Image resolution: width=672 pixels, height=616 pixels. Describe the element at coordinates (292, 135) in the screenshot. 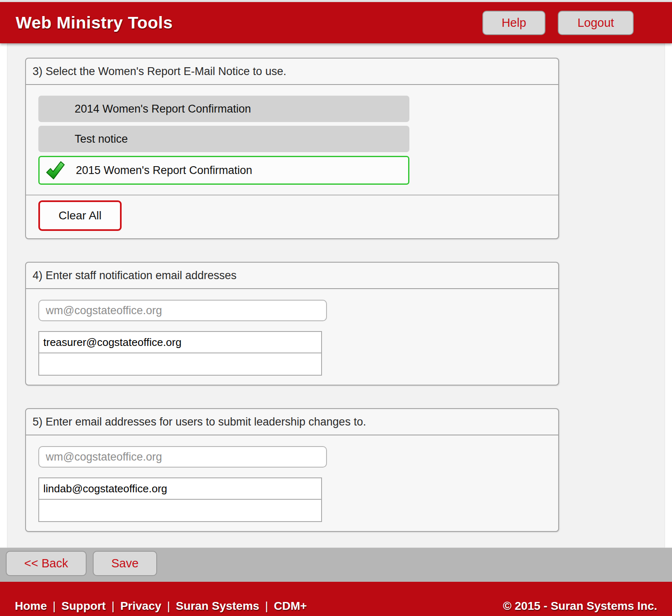

I see `notice-options-list: 2014 Women's Report Confirmation Test no…` at that location.